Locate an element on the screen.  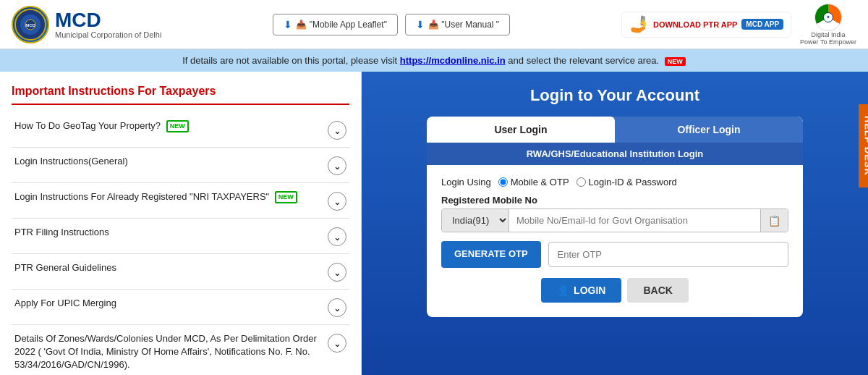
digital-india-area: ✦ Digital India Power To Empower is located at coordinates (828, 25).